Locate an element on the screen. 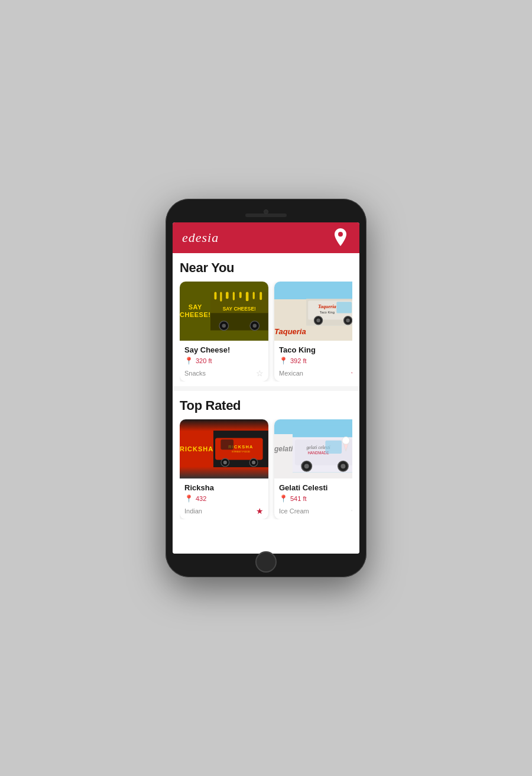 This screenshot has width=532, height=776. near-you-title: Near You is located at coordinates (266, 268).